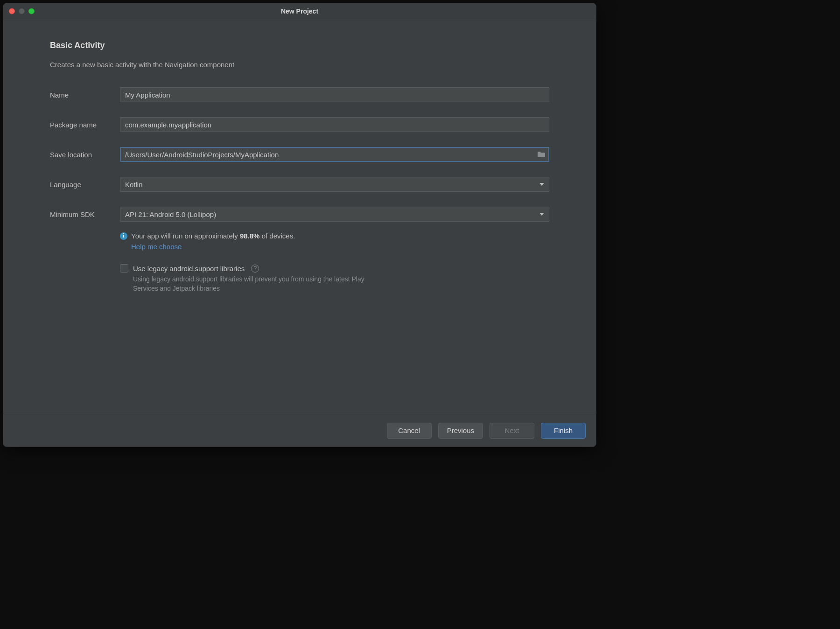  What do you see at coordinates (335, 236) in the screenshot?
I see `sdk-info-line: i Your app will run on approximately 98.…` at bounding box center [335, 236].